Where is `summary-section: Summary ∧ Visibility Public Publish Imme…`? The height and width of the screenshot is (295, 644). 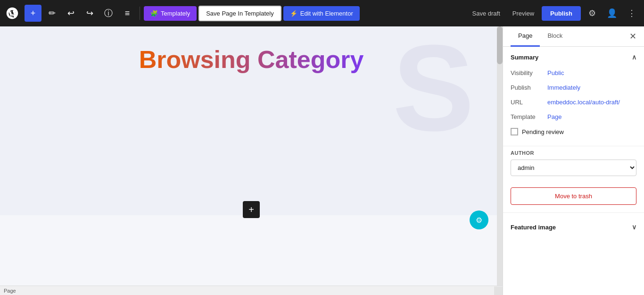
summary-section: Summary ∧ Visibility Public Publish Imme… is located at coordinates (573, 94).